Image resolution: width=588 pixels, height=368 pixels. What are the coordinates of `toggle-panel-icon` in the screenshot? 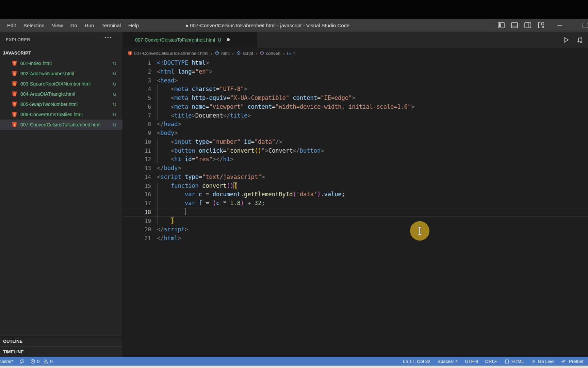 It's located at (514, 25).